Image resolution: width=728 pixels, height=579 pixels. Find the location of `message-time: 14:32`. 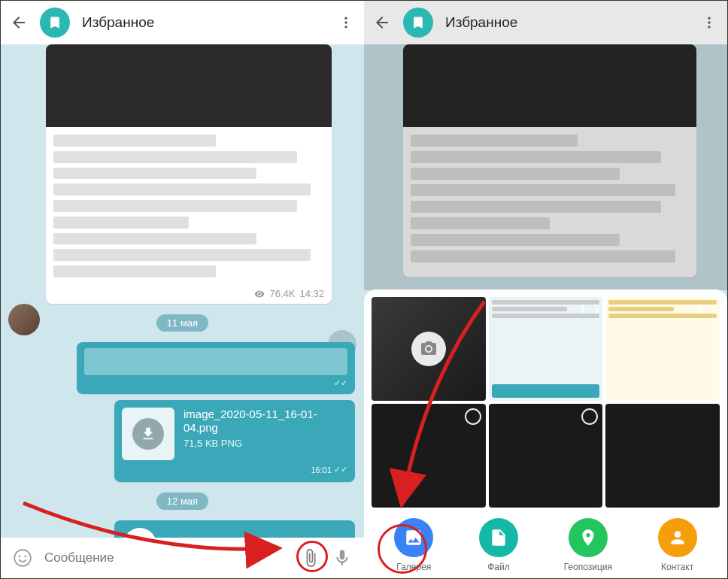

message-time: 14:32 is located at coordinates (311, 293).